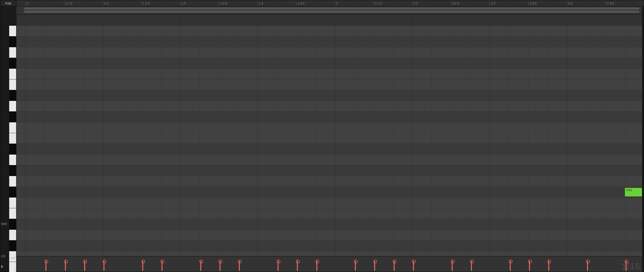 The width and height of the screenshot is (644, 272). What do you see at coordinates (332, 11) in the screenshot?
I see `overview-scrollbar-bottom` at bounding box center [332, 11].